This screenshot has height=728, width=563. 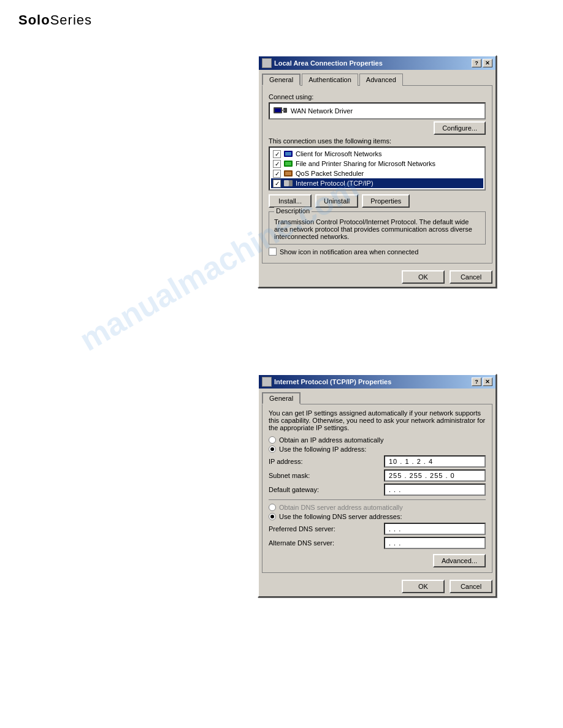 I want to click on item-label: Client for Microsoft Networks, so click(x=339, y=154).